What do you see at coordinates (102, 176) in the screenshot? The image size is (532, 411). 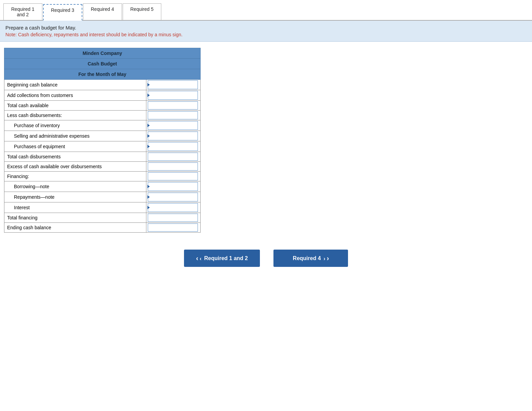 I see `table-row: Financing:` at bounding box center [102, 176].